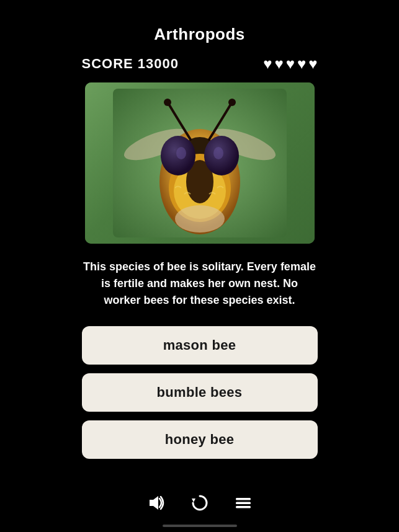 This screenshot has width=399, height=532. What do you see at coordinates (290, 64) in the screenshot?
I see `heart-3: ♥` at bounding box center [290, 64].